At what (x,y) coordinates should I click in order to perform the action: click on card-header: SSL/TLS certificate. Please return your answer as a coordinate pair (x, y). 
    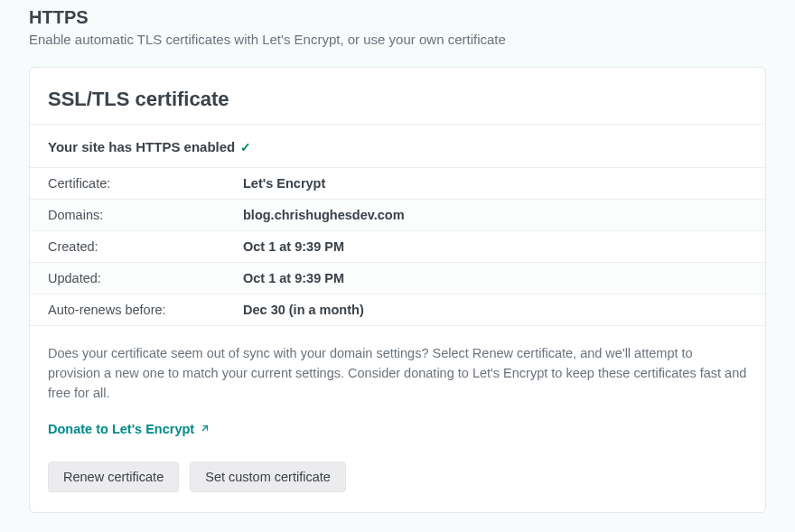
    Looking at the image, I should click on (398, 96).